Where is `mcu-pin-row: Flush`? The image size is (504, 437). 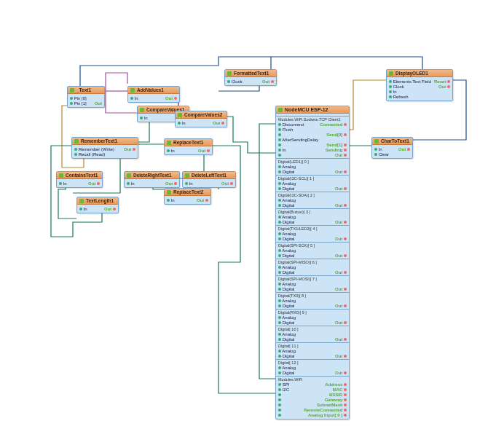 mcu-pin-row: Flush is located at coordinates (312, 130).